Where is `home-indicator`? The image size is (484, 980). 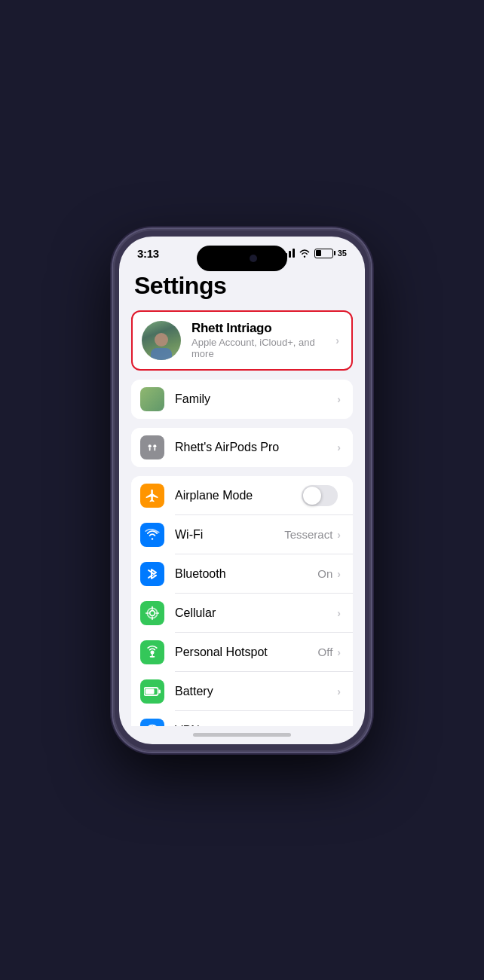 home-indicator is located at coordinates (242, 735).